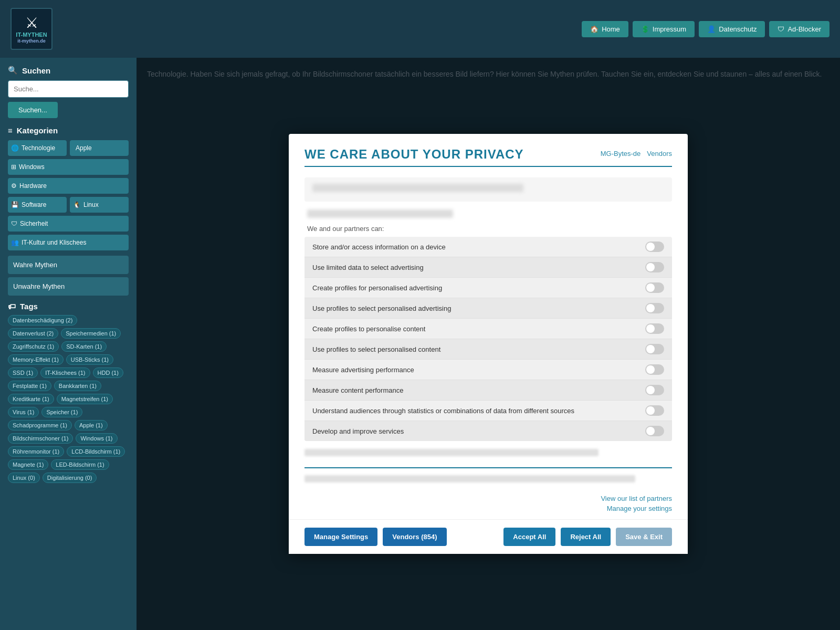 This screenshot has height=630, width=840. Describe the element at coordinates (37, 148) in the screenshot. I see `cat-technologie: 🌐 Technologie` at that location.